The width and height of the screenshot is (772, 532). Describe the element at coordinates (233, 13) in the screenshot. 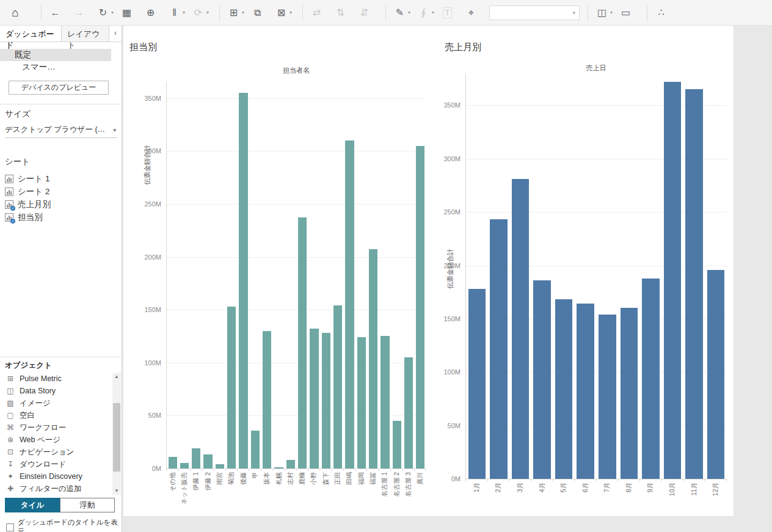

I see `new-worksheet-icon: ⊞` at that location.